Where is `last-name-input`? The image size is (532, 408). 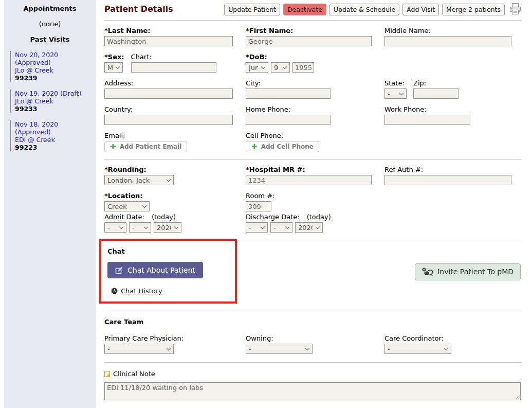 last-name-input is located at coordinates (169, 41).